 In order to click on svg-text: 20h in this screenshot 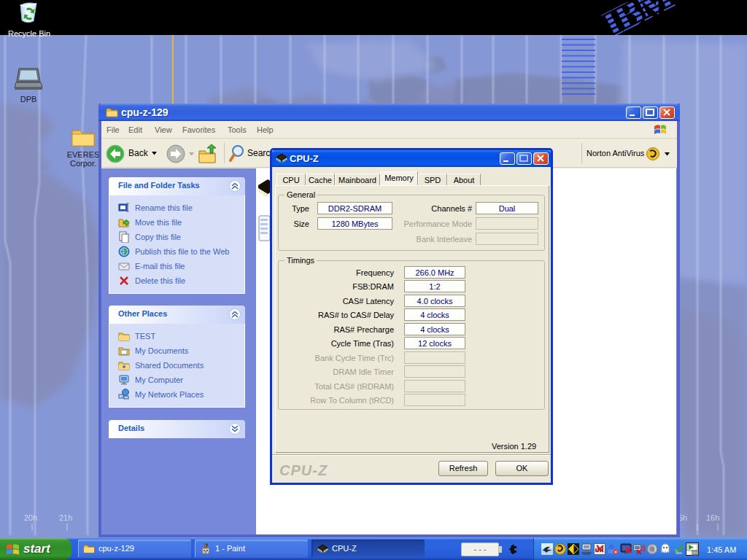, I will do `click(31, 518)`.